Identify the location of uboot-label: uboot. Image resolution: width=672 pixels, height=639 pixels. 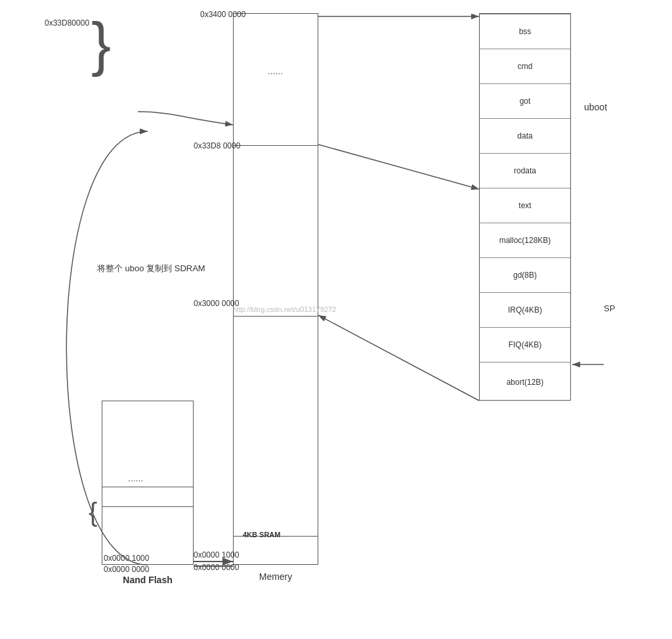
(596, 107).